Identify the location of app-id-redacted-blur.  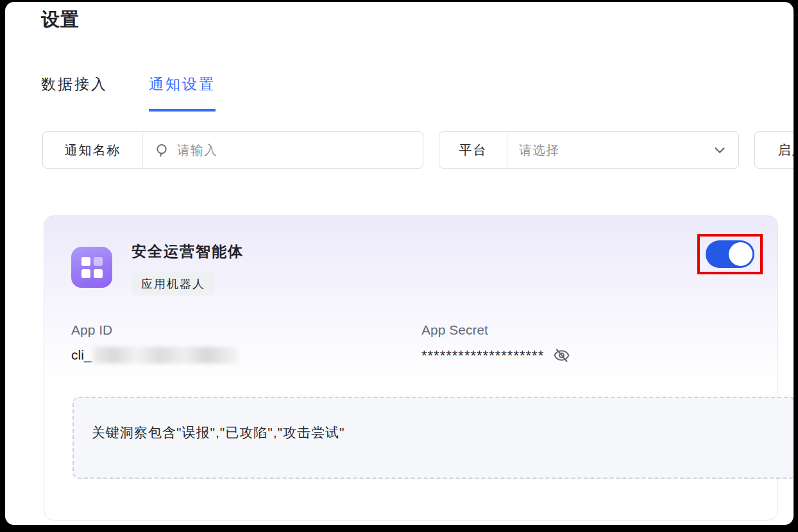
(166, 355).